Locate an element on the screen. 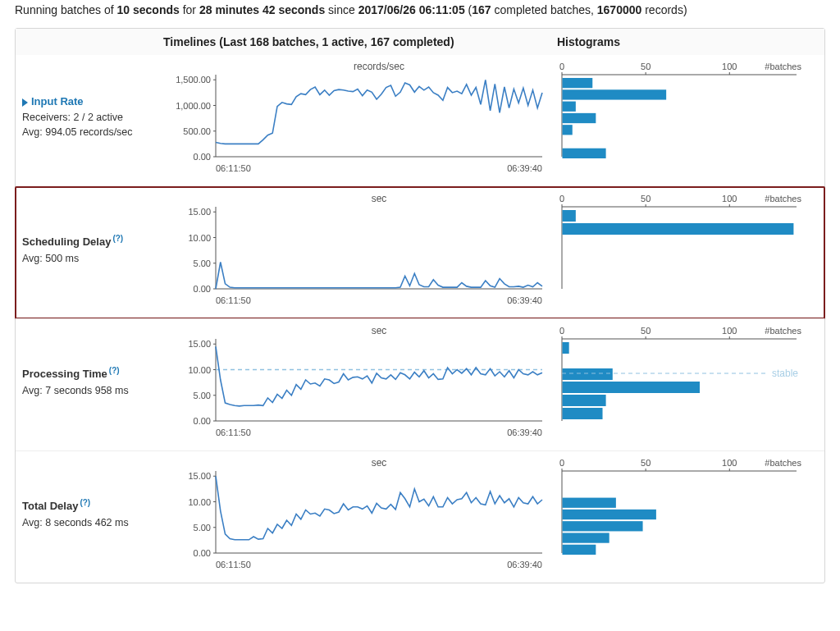  metric-title: Processing Time(?) is located at coordinates (93, 374).